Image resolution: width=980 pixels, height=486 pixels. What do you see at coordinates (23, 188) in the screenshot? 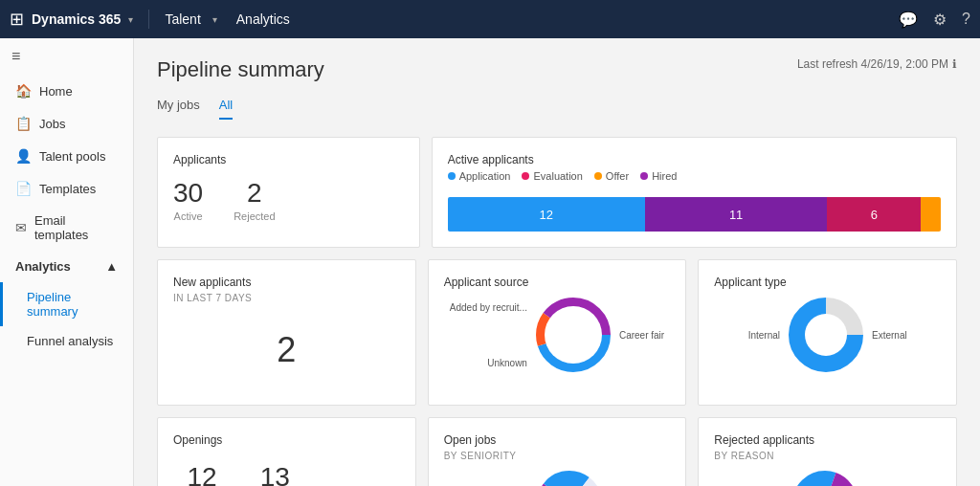
I see `templates-icon: 📄` at bounding box center [23, 188].